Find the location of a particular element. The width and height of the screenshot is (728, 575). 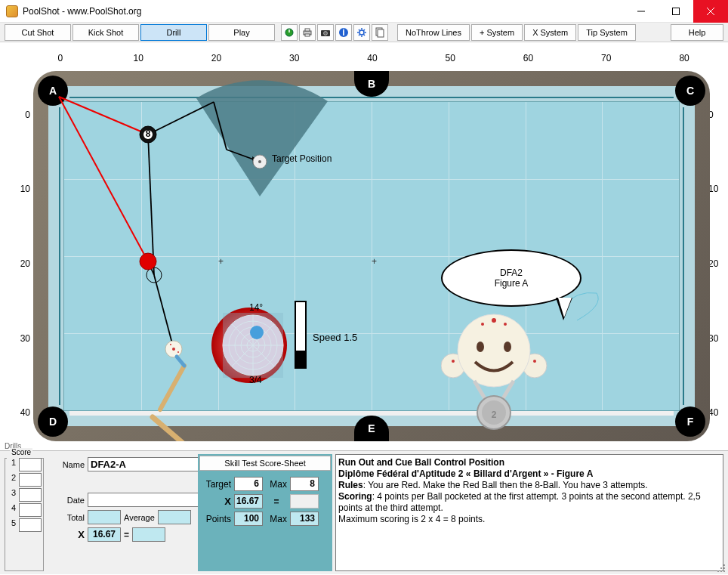

skill-points-max: 133 is located at coordinates (304, 518).